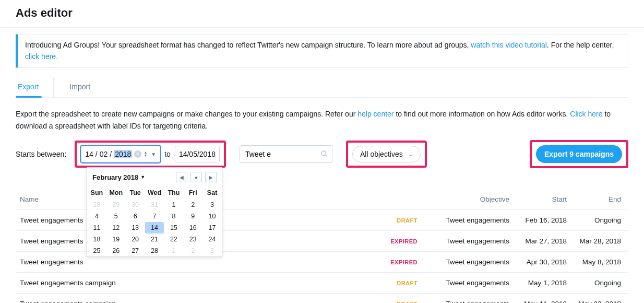 The width and height of the screenshot is (644, 303). What do you see at coordinates (579, 154) in the screenshot?
I see `highlight-export: Export 9 campaigns` at bounding box center [579, 154].